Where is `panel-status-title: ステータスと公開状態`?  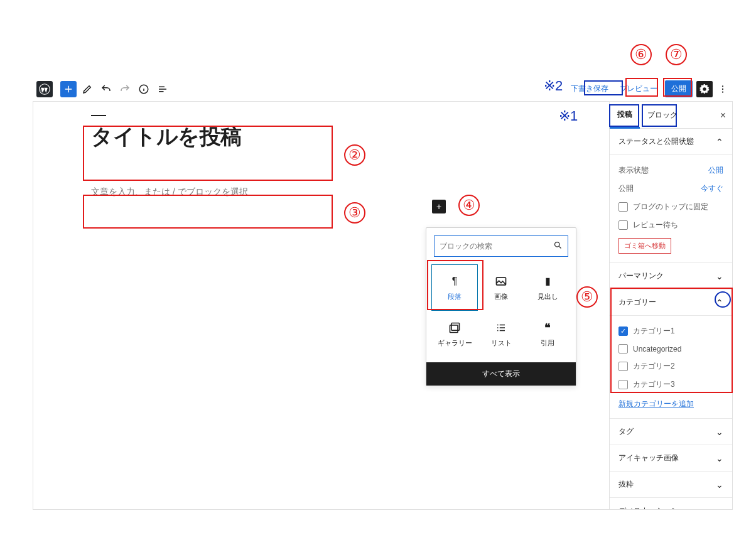 panel-status-title: ステータスと公開状態 is located at coordinates (656, 142).